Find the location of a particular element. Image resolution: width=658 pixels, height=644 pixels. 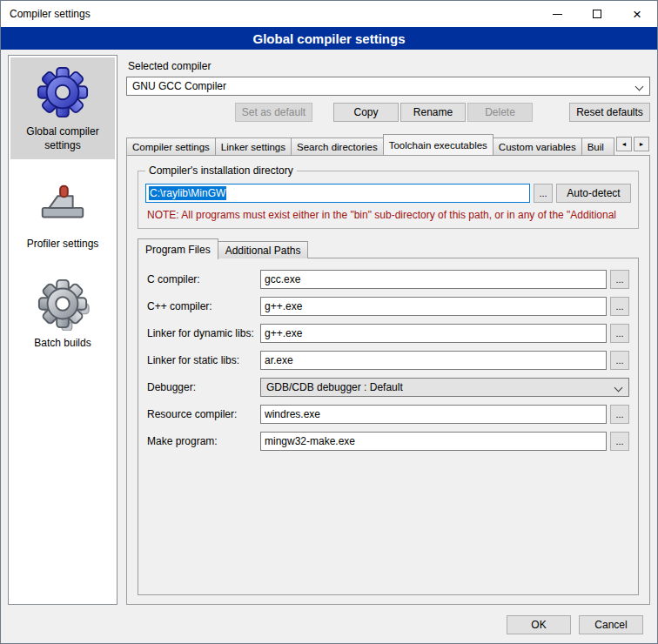

tab-scroll-left-button: ◄ is located at coordinates (624, 144).